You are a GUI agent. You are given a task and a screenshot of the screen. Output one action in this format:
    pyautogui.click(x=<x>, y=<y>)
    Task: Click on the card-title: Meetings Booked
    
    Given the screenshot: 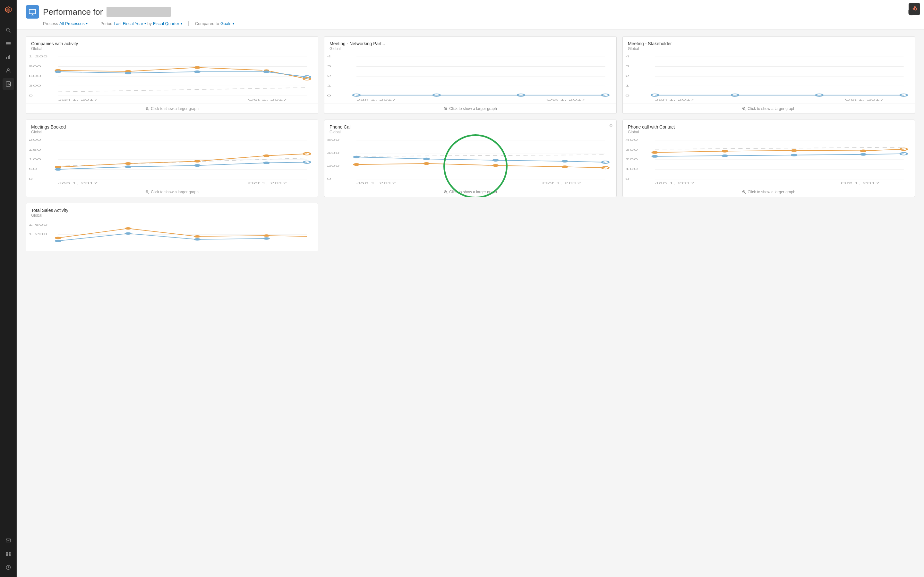 What is the action you would take?
    pyautogui.click(x=172, y=127)
    